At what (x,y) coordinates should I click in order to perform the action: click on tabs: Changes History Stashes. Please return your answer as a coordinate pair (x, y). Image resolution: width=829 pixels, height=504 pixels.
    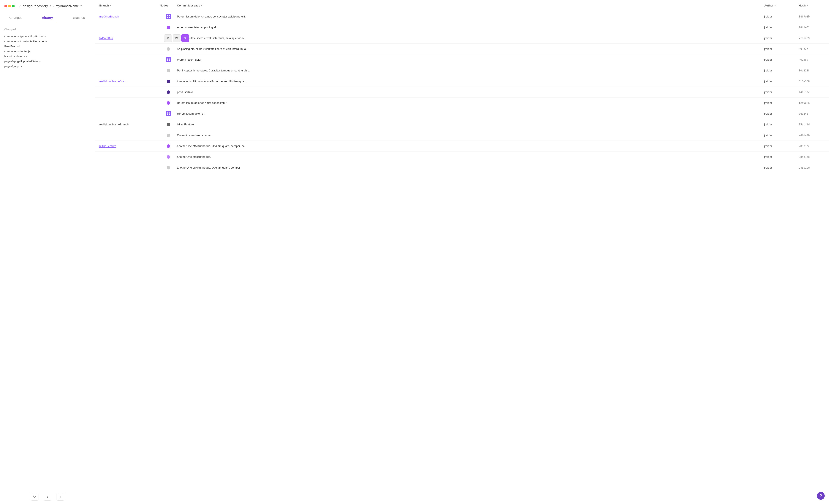
    Looking at the image, I should click on (47, 17).